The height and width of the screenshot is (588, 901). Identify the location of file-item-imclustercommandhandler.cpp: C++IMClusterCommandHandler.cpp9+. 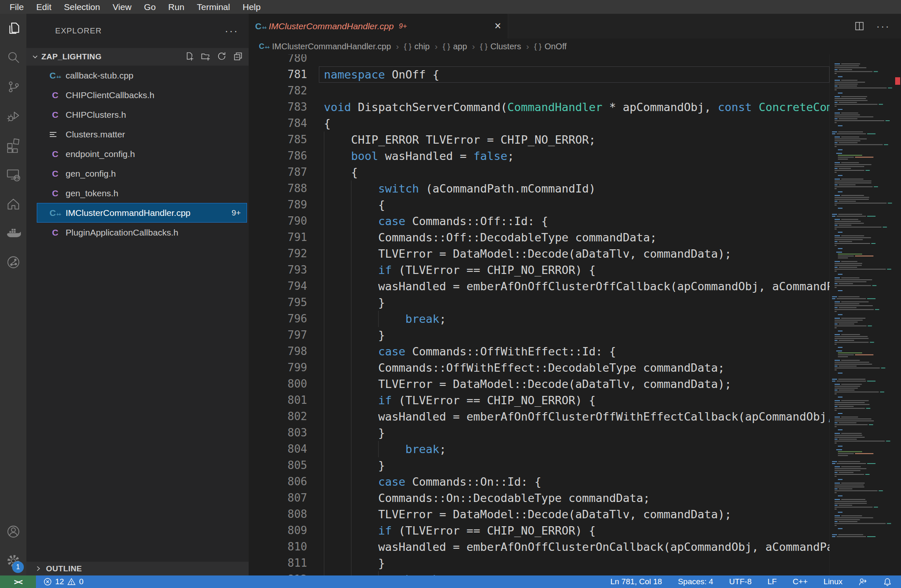
(142, 213).